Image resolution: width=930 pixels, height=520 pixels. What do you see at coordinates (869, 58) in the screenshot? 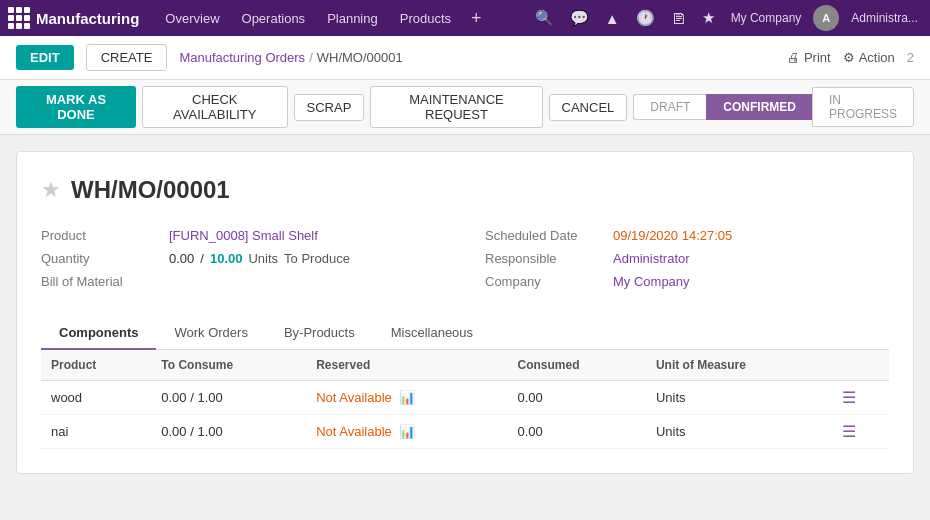
I see `action-button: ⚙ Action` at bounding box center [869, 58].